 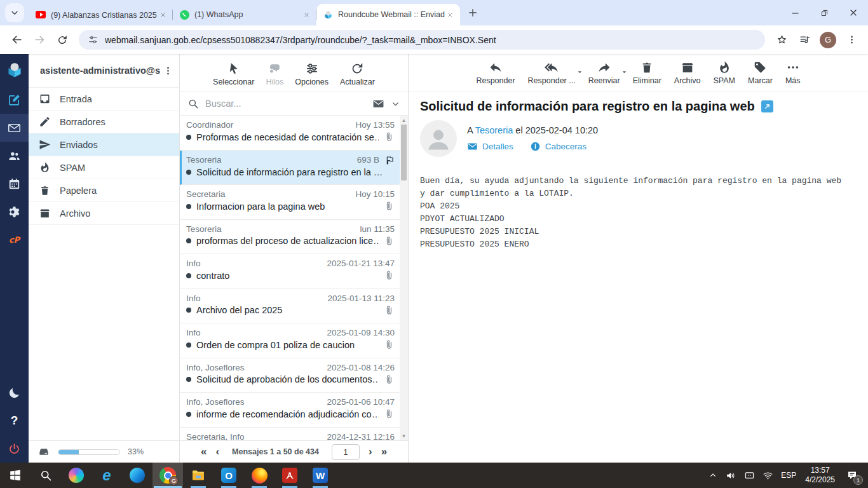 I want to click on folder-item-spam: SPAM, so click(x=104, y=168).